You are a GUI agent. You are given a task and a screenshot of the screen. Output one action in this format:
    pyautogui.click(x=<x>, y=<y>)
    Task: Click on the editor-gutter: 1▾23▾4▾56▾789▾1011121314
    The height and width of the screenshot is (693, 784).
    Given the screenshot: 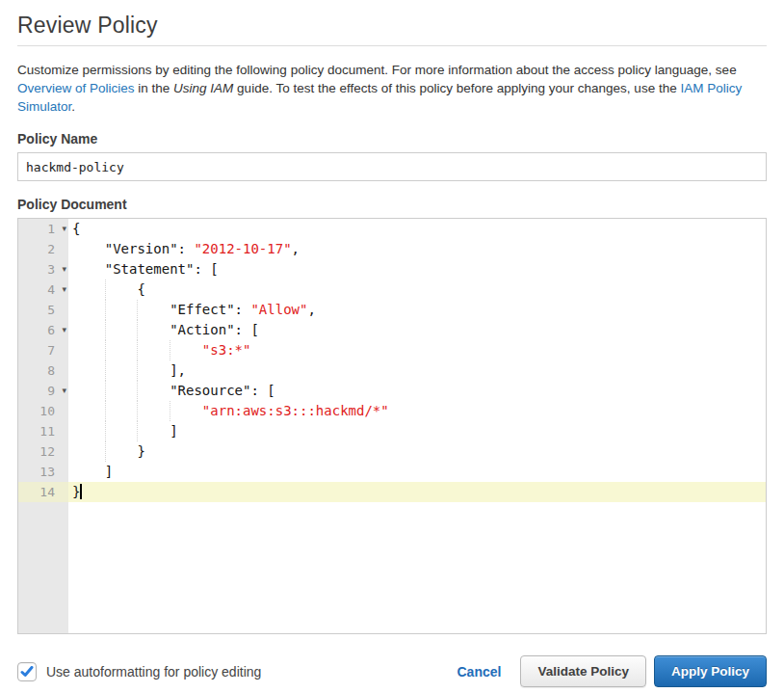 What is the action you would take?
    pyautogui.click(x=43, y=426)
    